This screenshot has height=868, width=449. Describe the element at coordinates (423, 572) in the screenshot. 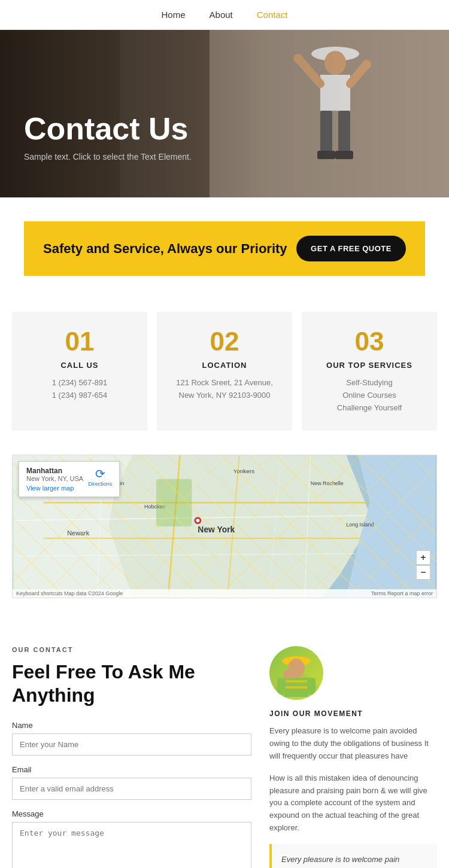

I see `map-zoom-out: −` at that location.